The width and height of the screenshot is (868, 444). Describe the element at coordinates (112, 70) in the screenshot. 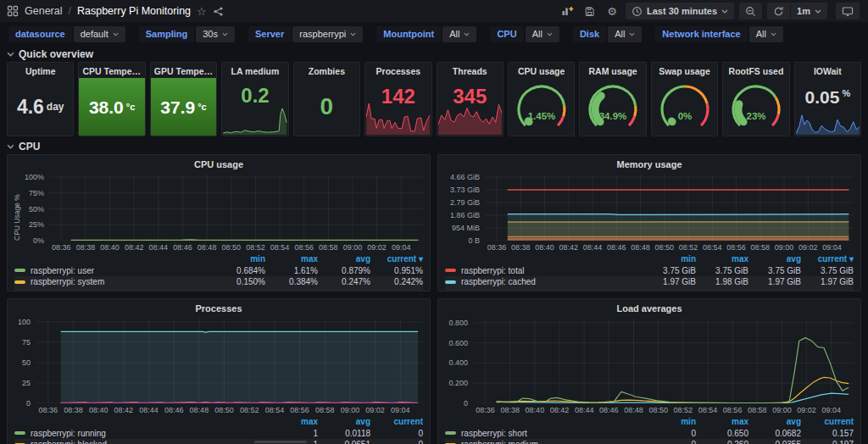

I see `panel-title: CPU Temperat...` at that location.